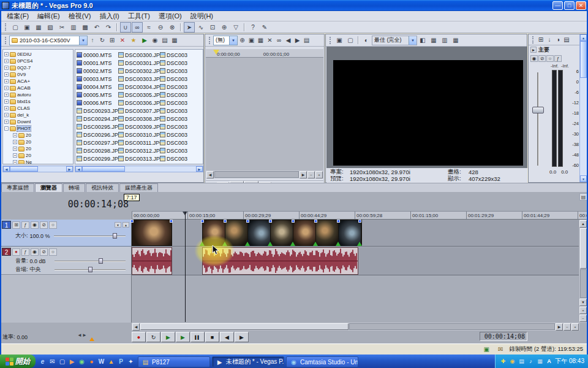  I want to click on cut-icon: ✂, so click(62, 27).